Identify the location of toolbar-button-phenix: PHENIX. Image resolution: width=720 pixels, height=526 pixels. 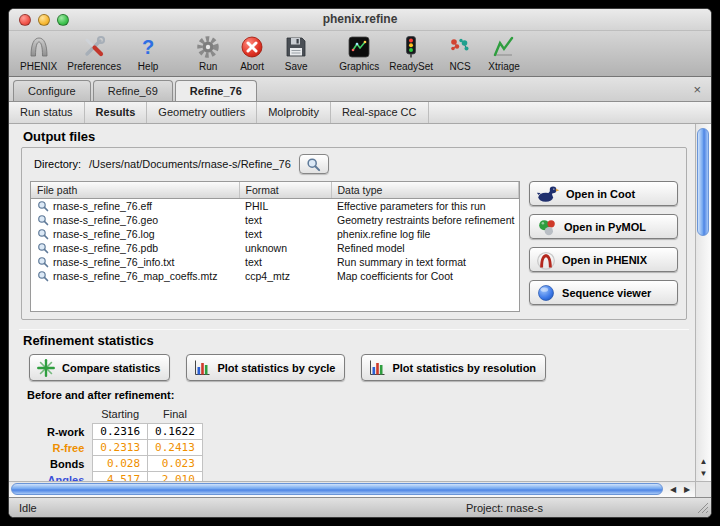
(38, 52).